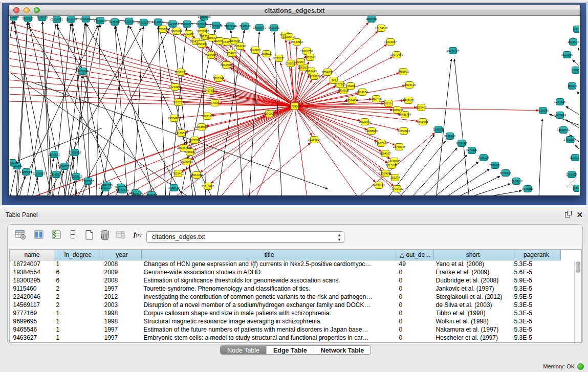 This screenshot has height=372, width=588. I want to click on svg-text: 14365081, so click(27, 172).